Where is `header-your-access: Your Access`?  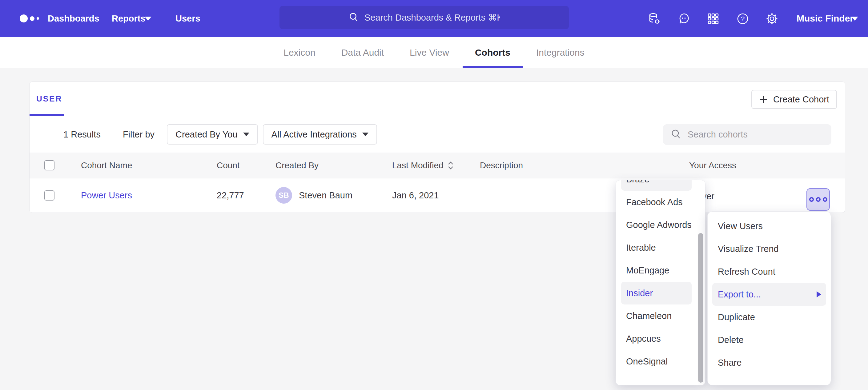 header-your-access: Your Access is located at coordinates (767, 166).